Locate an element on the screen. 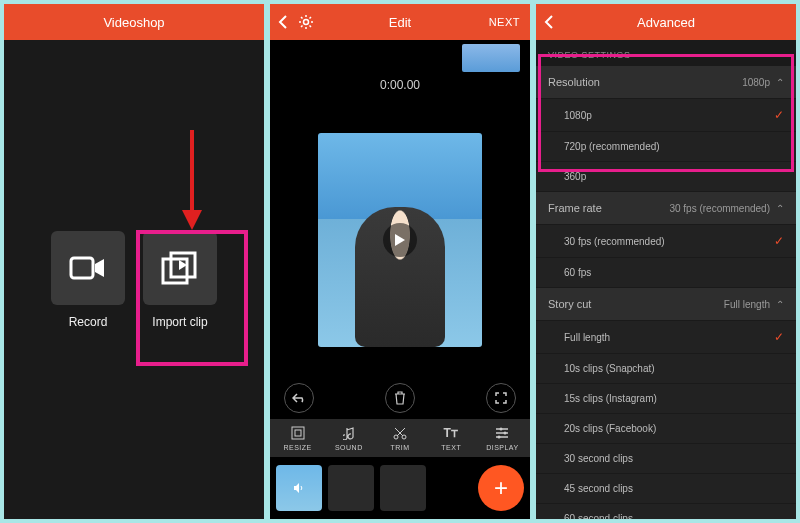  header-title: Advanced is located at coordinates (666, 22).